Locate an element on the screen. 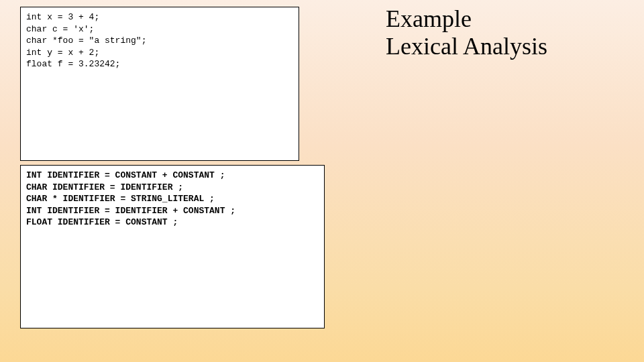 The height and width of the screenshot is (362, 644). token-output-text: INT IDENTIFIER = CONSTANT + CONSTANT ; C… is located at coordinates (172, 199).